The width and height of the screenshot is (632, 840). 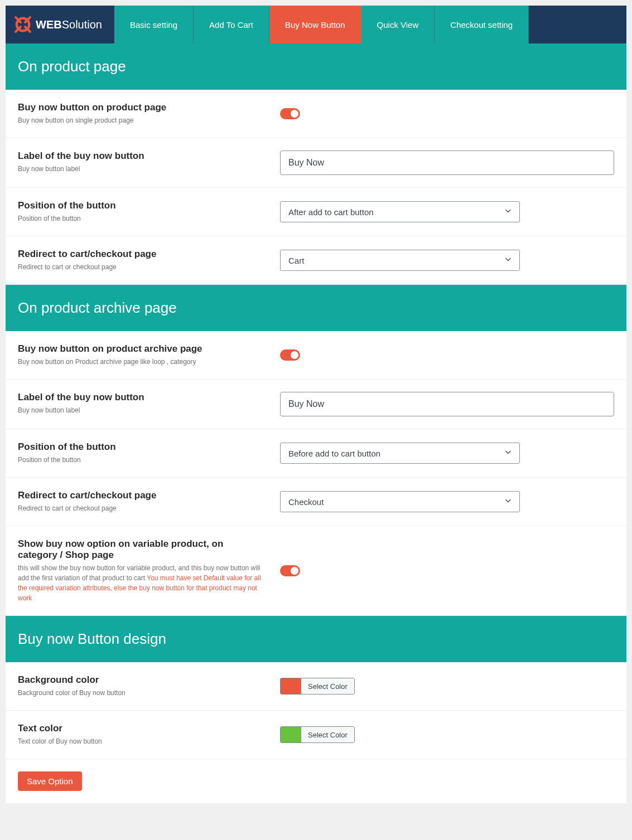 What do you see at coordinates (141, 729) in the screenshot?
I see `label-title: Text color` at bounding box center [141, 729].